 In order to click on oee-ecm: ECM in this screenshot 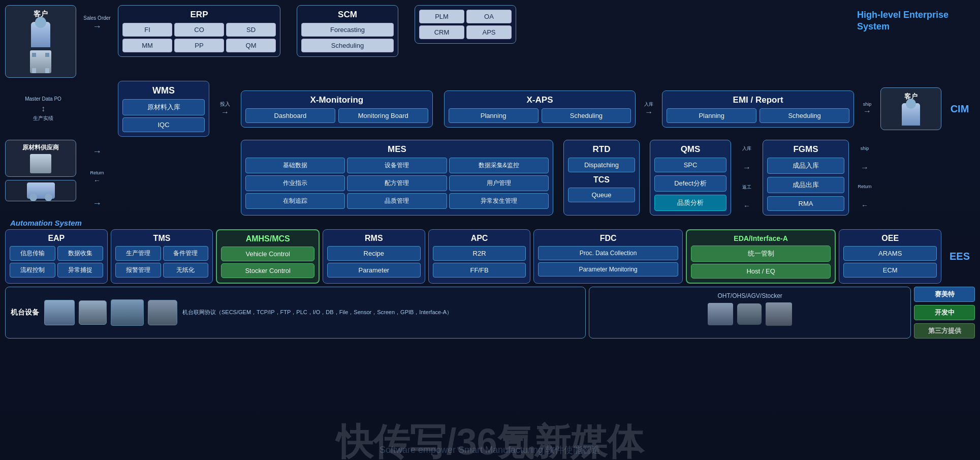, I will do `click(890, 270)`.